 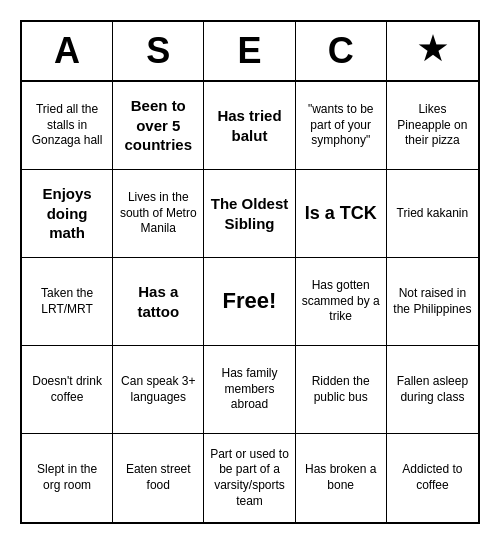 What do you see at coordinates (158, 302) in the screenshot?
I see `bingo-cell-11: Has a tattoo` at bounding box center [158, 302].